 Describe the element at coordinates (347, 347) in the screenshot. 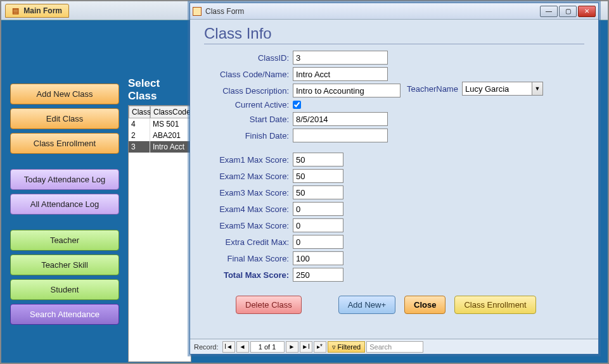

I see `filter-indicator: ▿ Filtered` at that location.